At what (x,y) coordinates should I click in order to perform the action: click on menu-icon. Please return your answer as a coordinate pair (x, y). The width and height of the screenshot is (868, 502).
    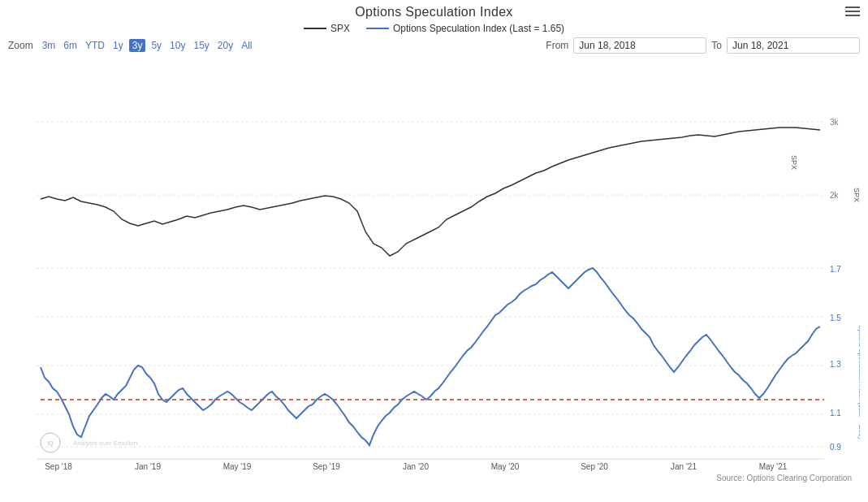
    Looking at the image, I should click on (853, 11).